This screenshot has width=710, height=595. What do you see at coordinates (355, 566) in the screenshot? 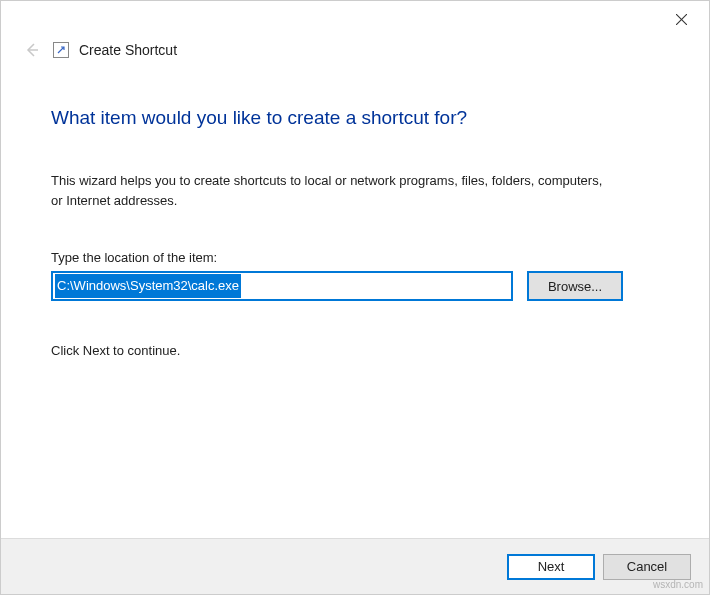
I see `wizard-footer: Next Cancel` at bounding box center [355, 566].